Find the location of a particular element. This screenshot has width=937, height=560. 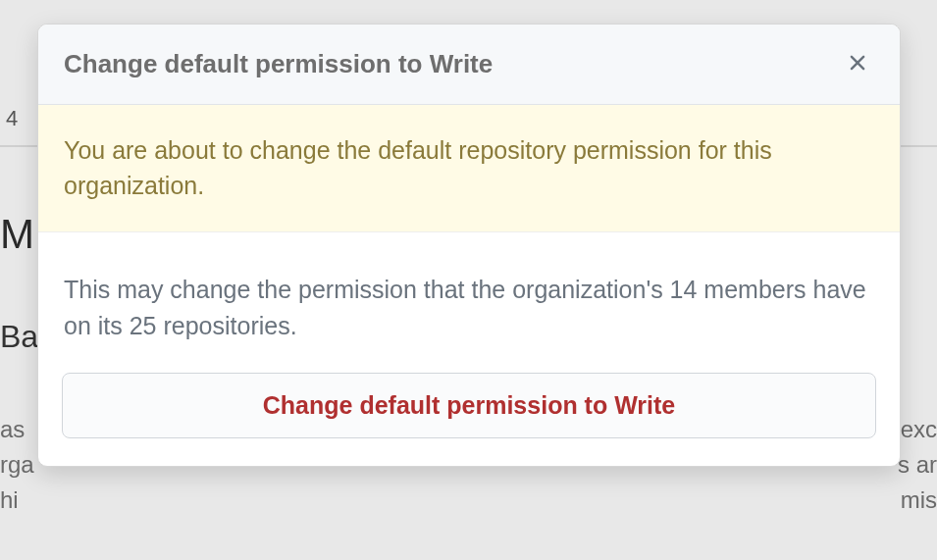

warning-text: You are about to change the default repo… is located at coordinates (418, 168).